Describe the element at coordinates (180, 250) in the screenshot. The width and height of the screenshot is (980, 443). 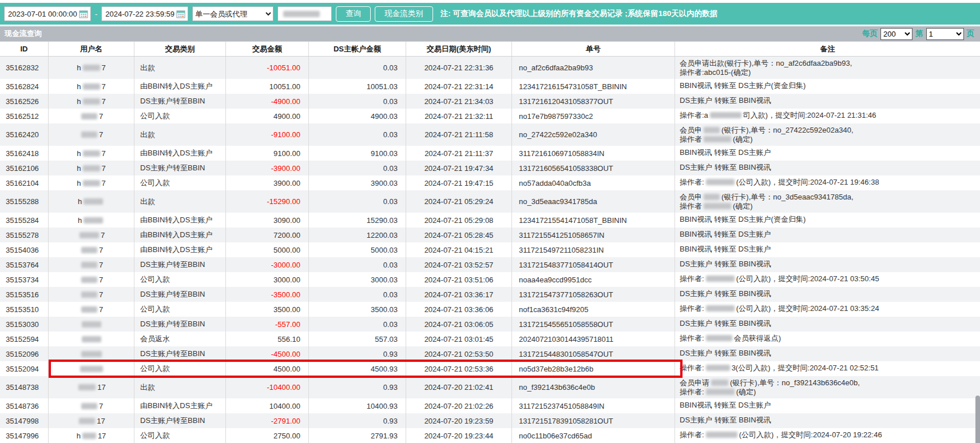
I see `cell-transaction-type: 由BBIN转入DS主账户` at that location.